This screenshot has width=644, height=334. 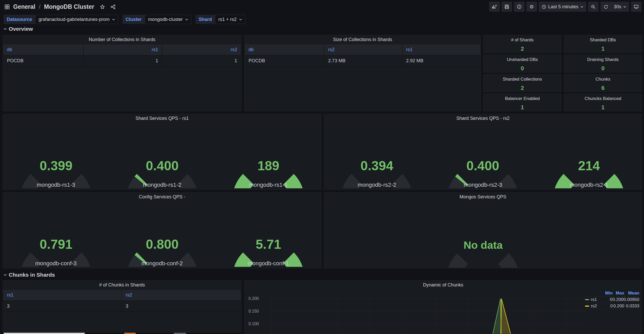 What do you see at coordinates (168, 19) in the screenshot?
I see `cluster-dropdown: mongodb-cluster` at bounding box center [168, 19].